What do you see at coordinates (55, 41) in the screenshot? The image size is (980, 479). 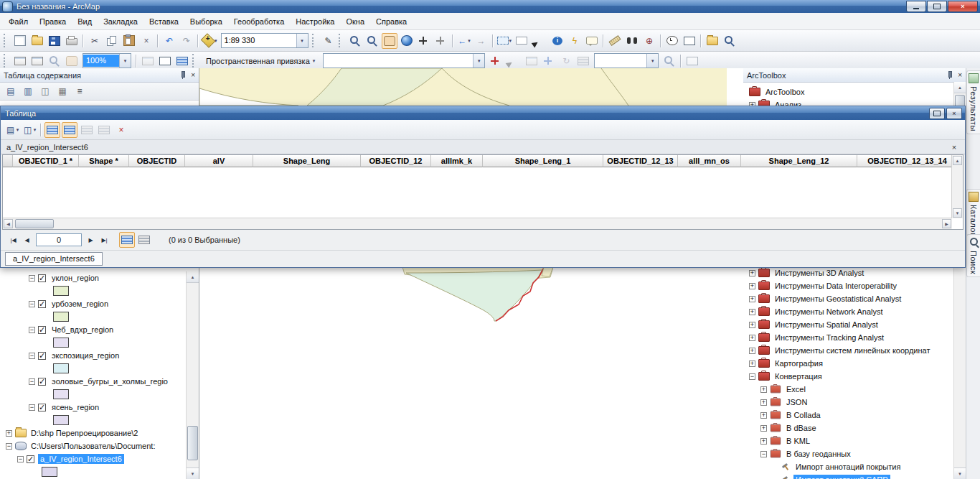 I see `save-icon` at bounding box center [55, 41].